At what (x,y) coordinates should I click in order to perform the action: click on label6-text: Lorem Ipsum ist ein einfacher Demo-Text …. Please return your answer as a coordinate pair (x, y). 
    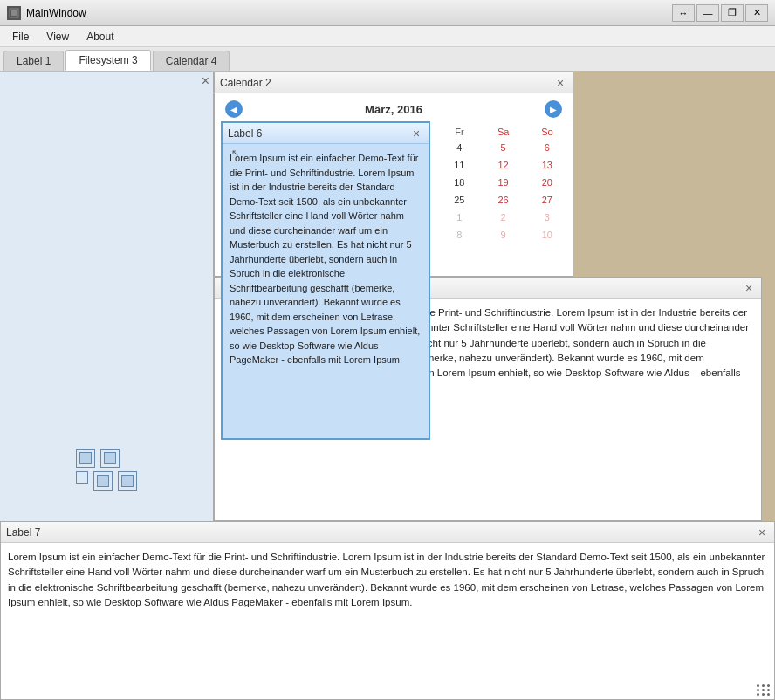
    Looking at the image, I should click on (325, 258).